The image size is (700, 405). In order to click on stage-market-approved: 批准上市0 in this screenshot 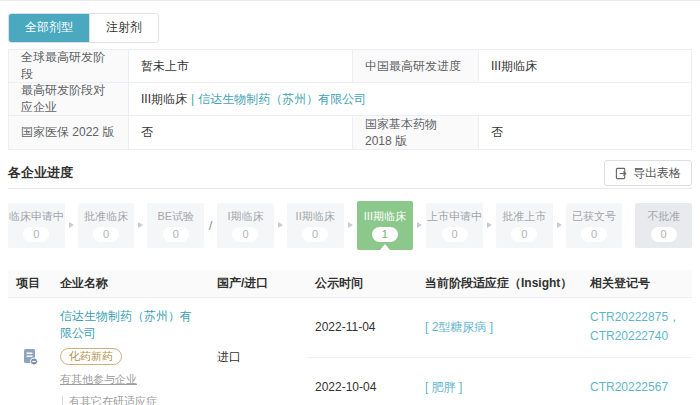, I will do `click(524, 226)`.